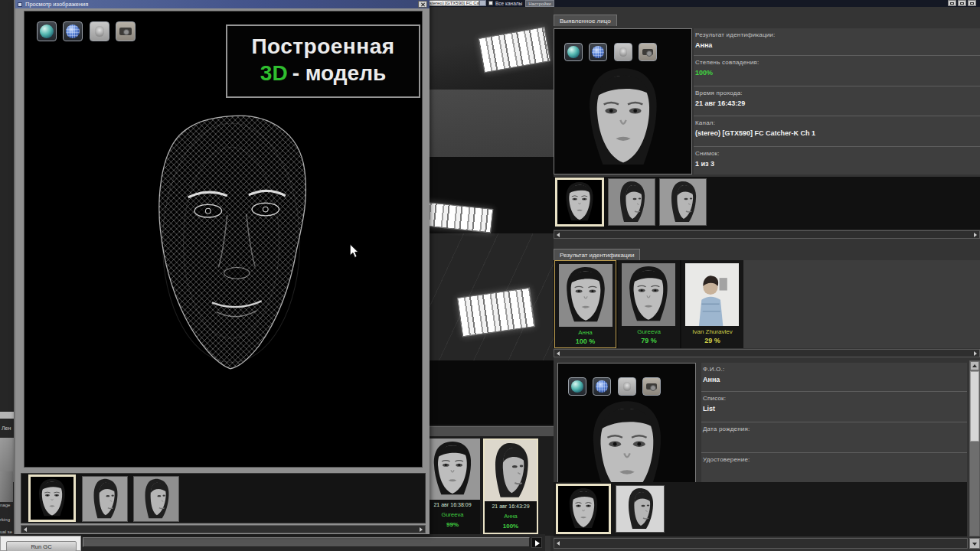 This screenshot has width=980, height=551. What do you see at coordinates (323, 47) in the screenshot?
I see `caption-line1: Построенная` at bounding box center [323, 47].